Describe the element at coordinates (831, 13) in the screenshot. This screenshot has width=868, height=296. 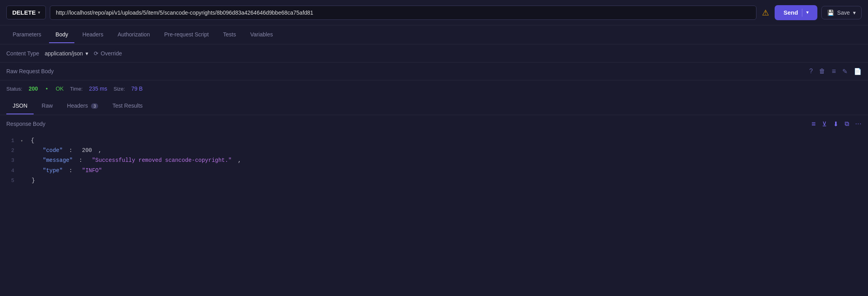
I see `save-disk-icon: 💾` at that location.